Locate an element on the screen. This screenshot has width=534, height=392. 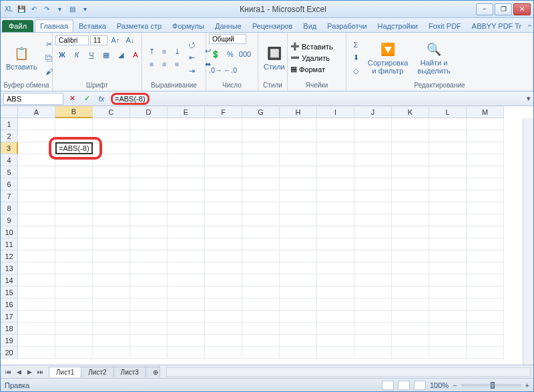
number-format-select: Общий is located at coordinates (228, 39).